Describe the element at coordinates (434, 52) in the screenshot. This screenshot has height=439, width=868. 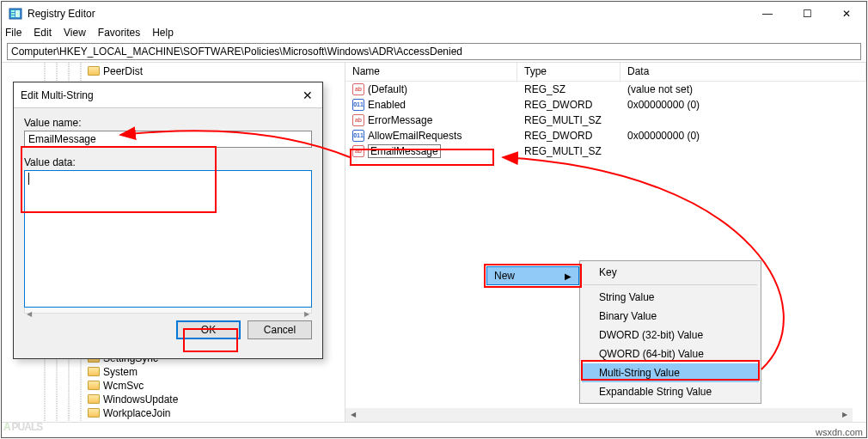
I see `address-bar: Computer\HKEY_LOCAL_MACHINE\SOFTWARE\Pol…` at that location.